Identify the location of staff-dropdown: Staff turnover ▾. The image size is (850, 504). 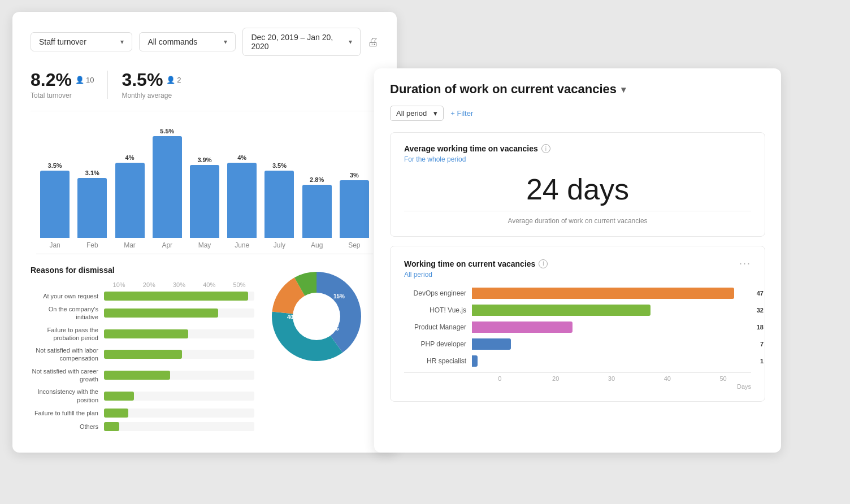
(81, 42).